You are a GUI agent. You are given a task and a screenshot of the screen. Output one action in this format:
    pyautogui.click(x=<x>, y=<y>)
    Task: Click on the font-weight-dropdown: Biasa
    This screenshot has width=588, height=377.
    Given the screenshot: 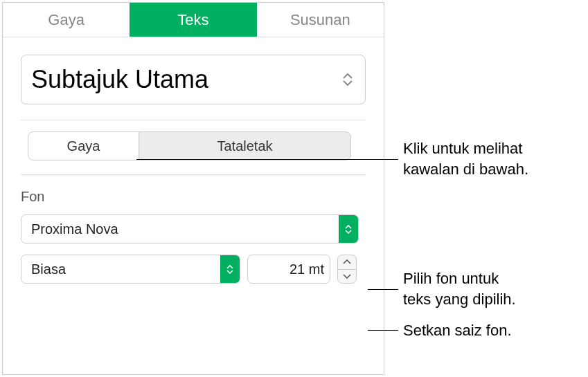 What is the action you would take?
    pyautogui.click(x=130, y=269)
    